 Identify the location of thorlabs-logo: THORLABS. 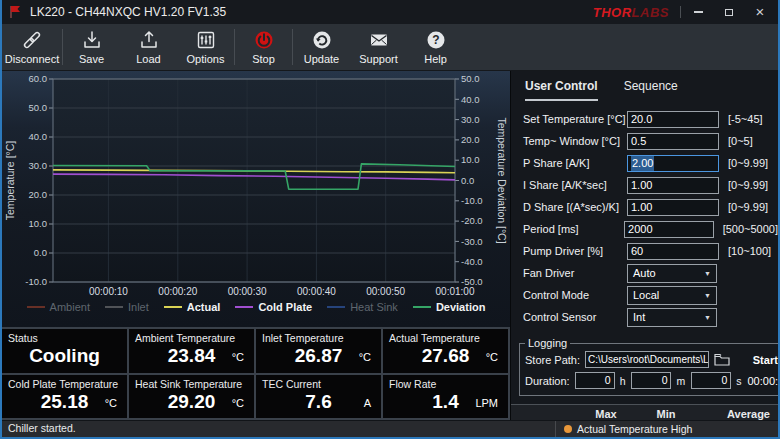
(631, 12).